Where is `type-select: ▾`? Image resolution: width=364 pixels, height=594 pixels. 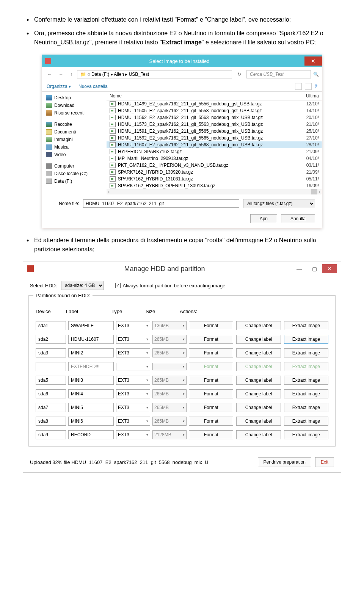 type-select: ▾ is located at coordinates (133, 367).